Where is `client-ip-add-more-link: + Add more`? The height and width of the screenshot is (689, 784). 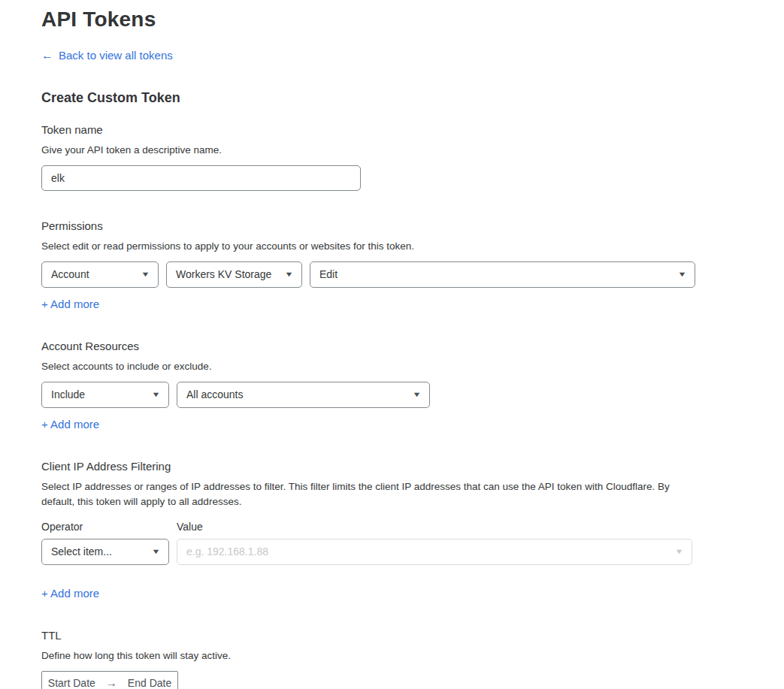
client-ip-add-more-link: + Add more is located at coordinates (71, 594).